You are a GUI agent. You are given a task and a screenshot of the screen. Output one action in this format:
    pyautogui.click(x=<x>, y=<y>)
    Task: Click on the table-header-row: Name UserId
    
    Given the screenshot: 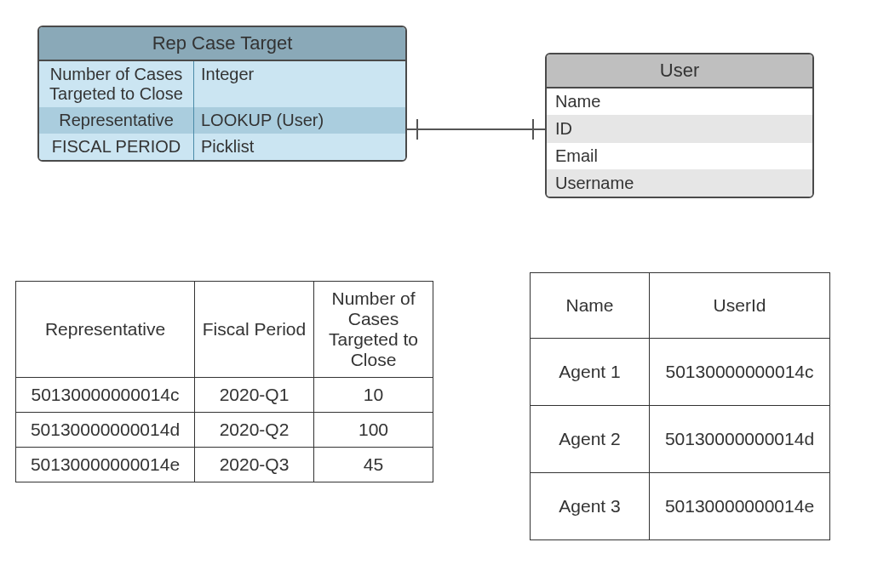 What is the action you would take?
    pyautogui.click(x=680, y=306)
    